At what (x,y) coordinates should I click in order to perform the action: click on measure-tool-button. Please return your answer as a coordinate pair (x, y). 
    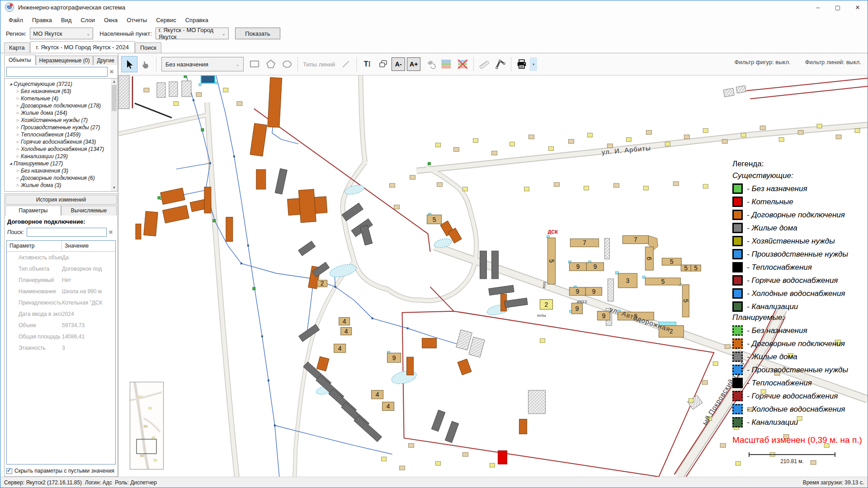
    Looking at the image, I should click on (484, 64).